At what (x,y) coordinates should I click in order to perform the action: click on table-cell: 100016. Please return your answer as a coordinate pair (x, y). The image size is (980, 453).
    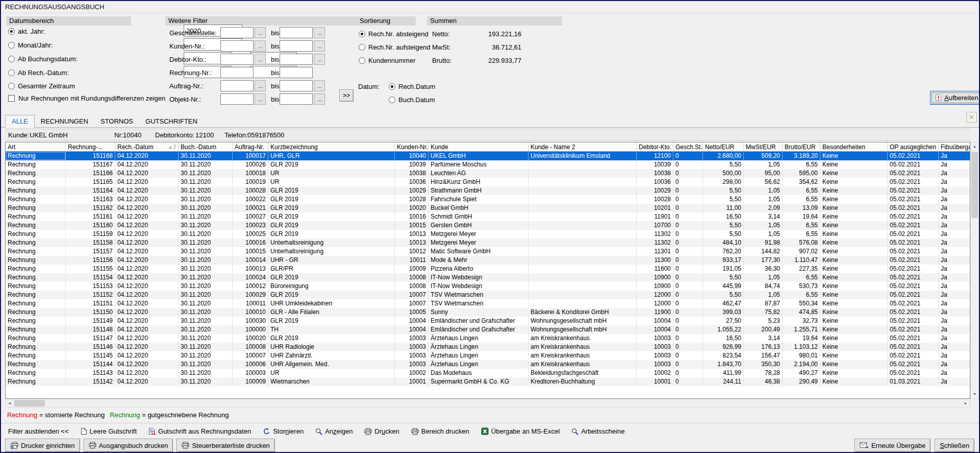
    Looking at the image, I should click on (250, 243).